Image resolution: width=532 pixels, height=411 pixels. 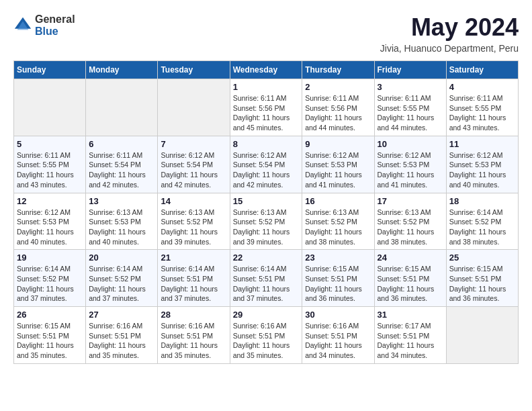 I want to click on calendar-cell-1-4: 9Sunrise: 6:12 AMSunset: 5:53 PMDaylight…, so click(x=339, y=164).